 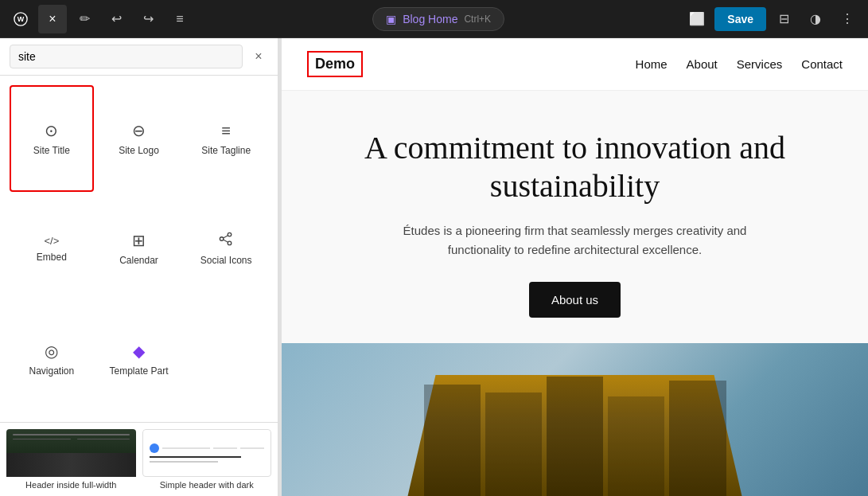 I want to click on template-label-header-full-width: Header inside full-width, so click(x=72, y=485).